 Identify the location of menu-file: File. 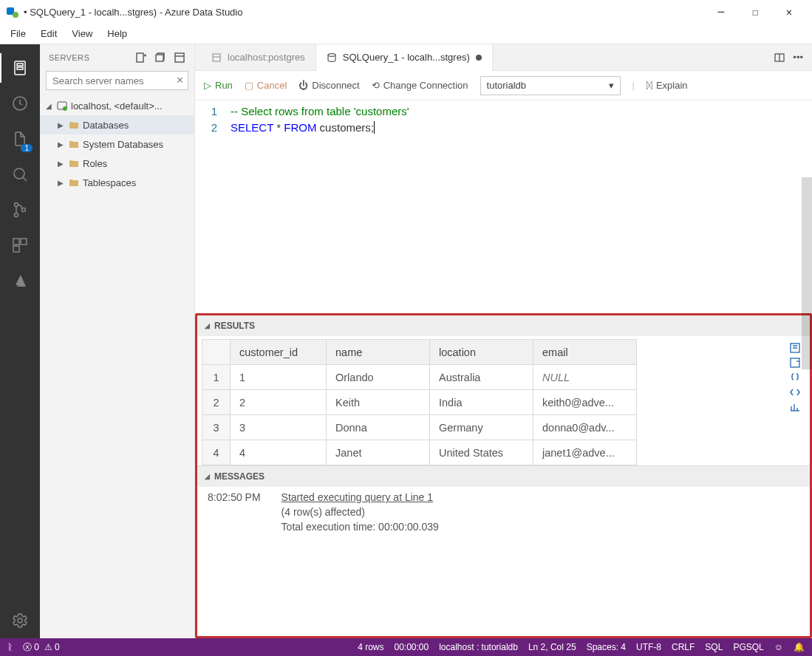
(18, 34).